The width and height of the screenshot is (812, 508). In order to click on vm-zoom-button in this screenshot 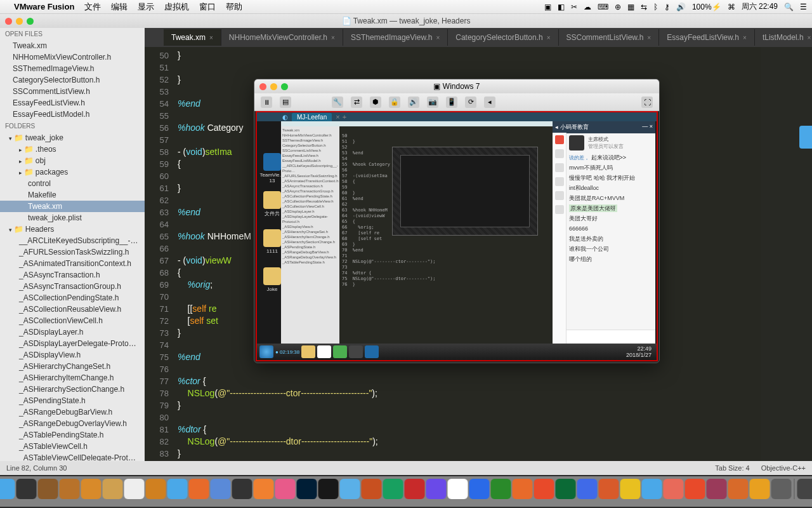, I will do `click(284, 86)`.